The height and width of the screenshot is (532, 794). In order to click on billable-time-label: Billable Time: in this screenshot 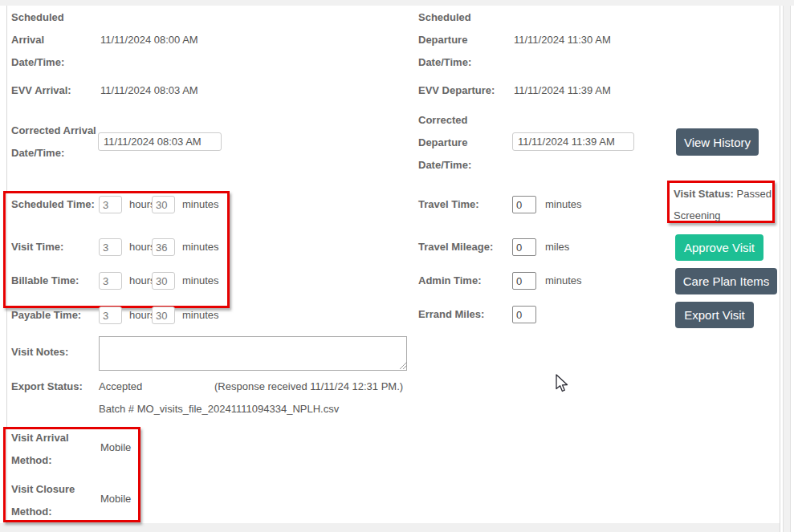, I will do `click(45, 281)`.